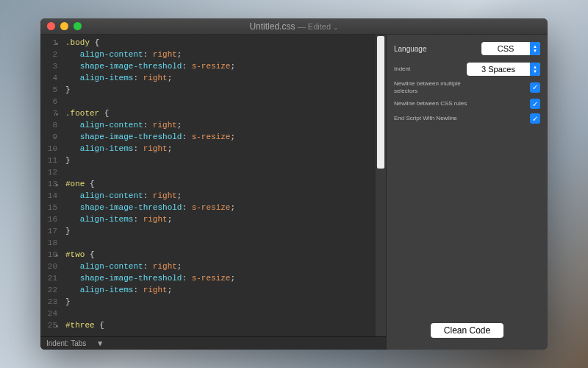 Image resolution: width=588 pixels, height=368 pixels. What do you see at coordinates (49, 219) in the screenshot?
I see `line-number: 16` at bounding box center [49, 219].